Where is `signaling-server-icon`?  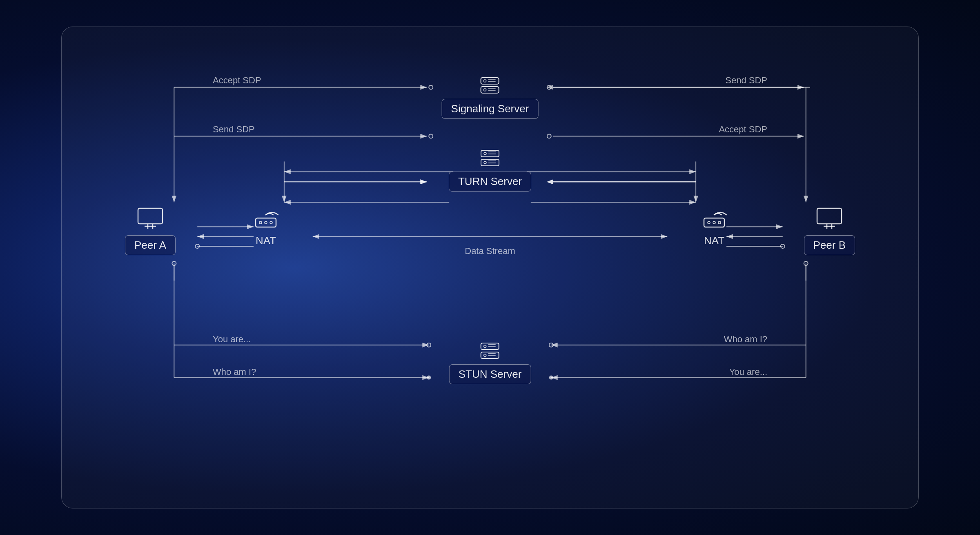
signaling-server-icon is located at coordinates (490, 86).